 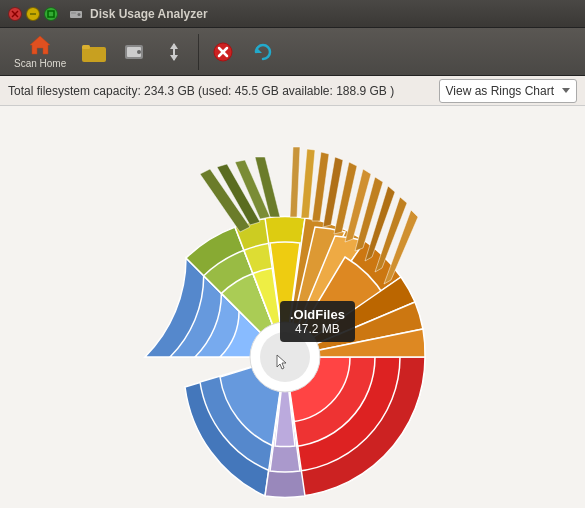 I want to click on window-controls, so click(x=33, y=14).